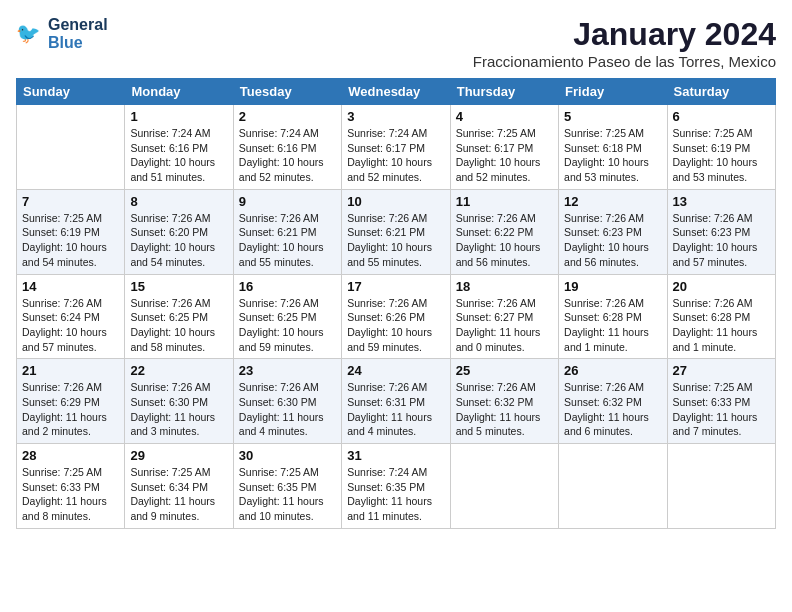  What do you see at coordinates (396, 326) in the screenshot?
I see `day-info: Sunrise: 7:26 AM Sunset: 6:26 PM Dayligh…` at bounding box center [396, 326].